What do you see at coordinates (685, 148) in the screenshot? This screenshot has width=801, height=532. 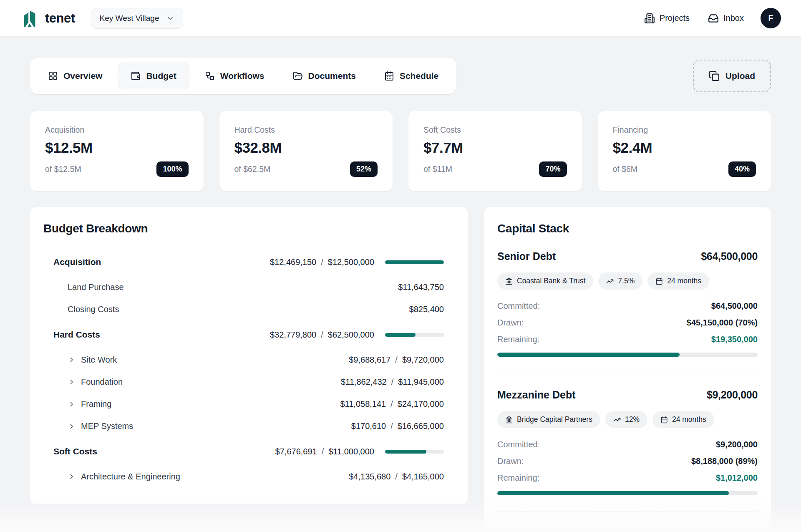 I see `stat-value: $2.4M` at bounding box center [685, 148].